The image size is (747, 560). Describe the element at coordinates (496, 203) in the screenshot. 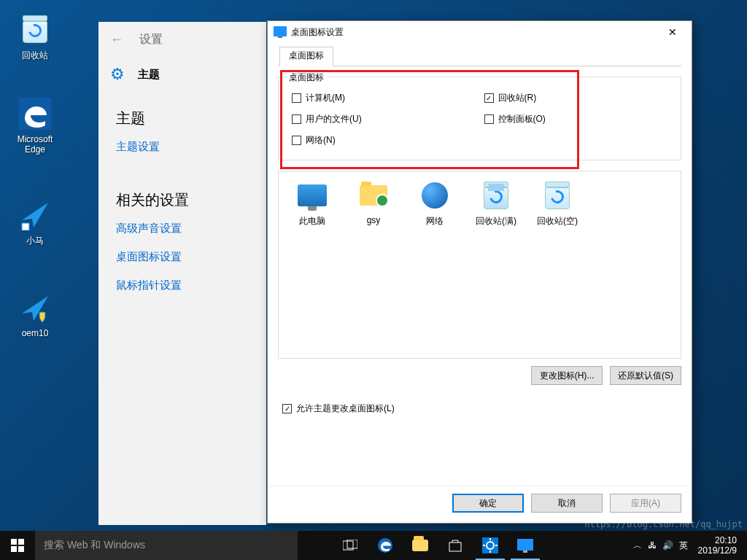

I see `icon-item-recycle-full: 回收站(满)` at that location.